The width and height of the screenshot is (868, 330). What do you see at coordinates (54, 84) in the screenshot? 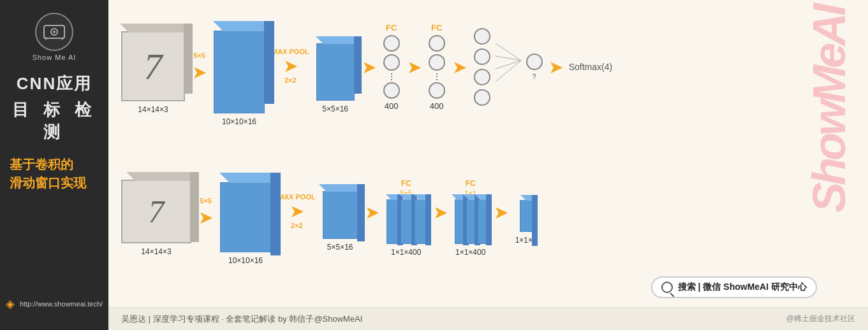
I see `title-cnn: CNN应用` at bounding box center [54, 84].